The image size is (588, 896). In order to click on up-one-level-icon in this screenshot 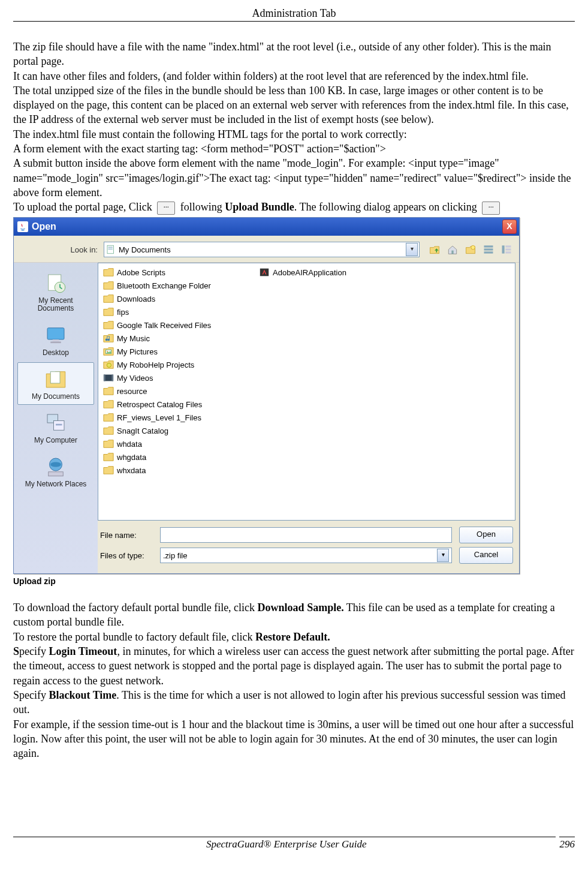, I will do `click(435, 249)`.